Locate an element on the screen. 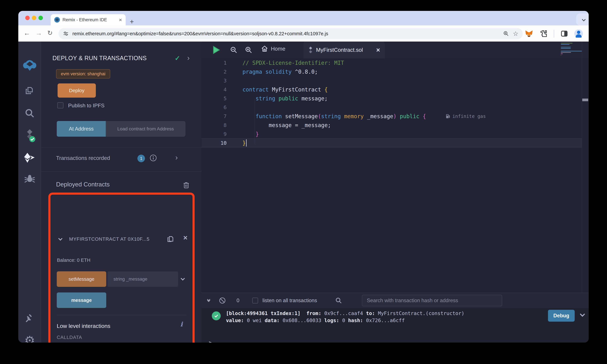  code-line: 7 function setMessage(string memory _mes… is located at coordinates (392, 116).